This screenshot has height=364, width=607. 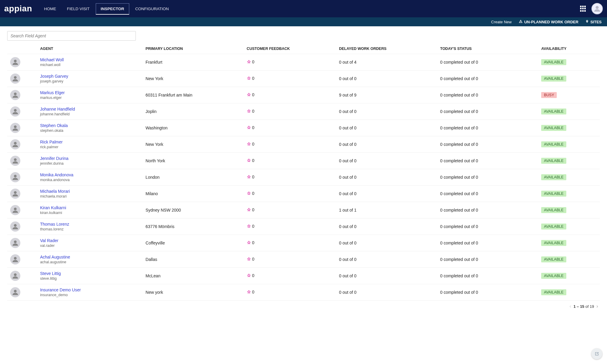 I want to click on agent-name-link: Kiran Kulkarni, so click(x=90, y=208).